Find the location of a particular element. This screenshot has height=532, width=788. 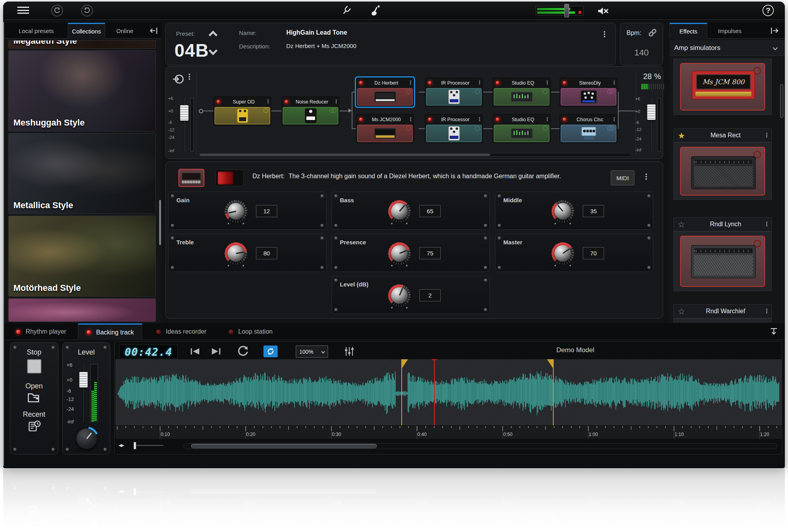

amp-item-rndl-warchief is located at coordinates (723, 320).